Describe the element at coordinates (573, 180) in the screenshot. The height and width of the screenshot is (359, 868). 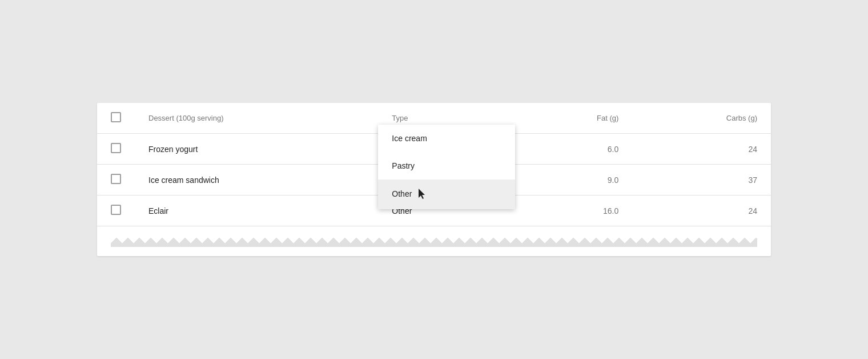
I see `row-fat-cell: 9.0` at that location.